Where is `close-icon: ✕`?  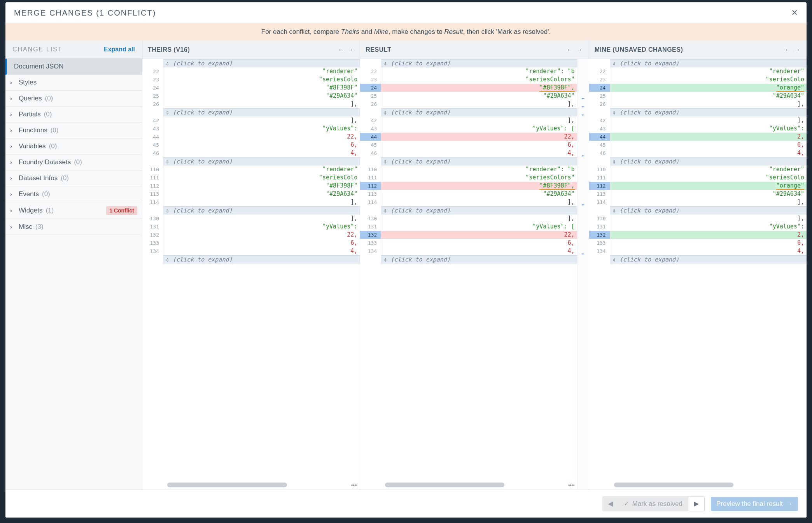
close-icon: ✕ is located at coordinates (794, 13).